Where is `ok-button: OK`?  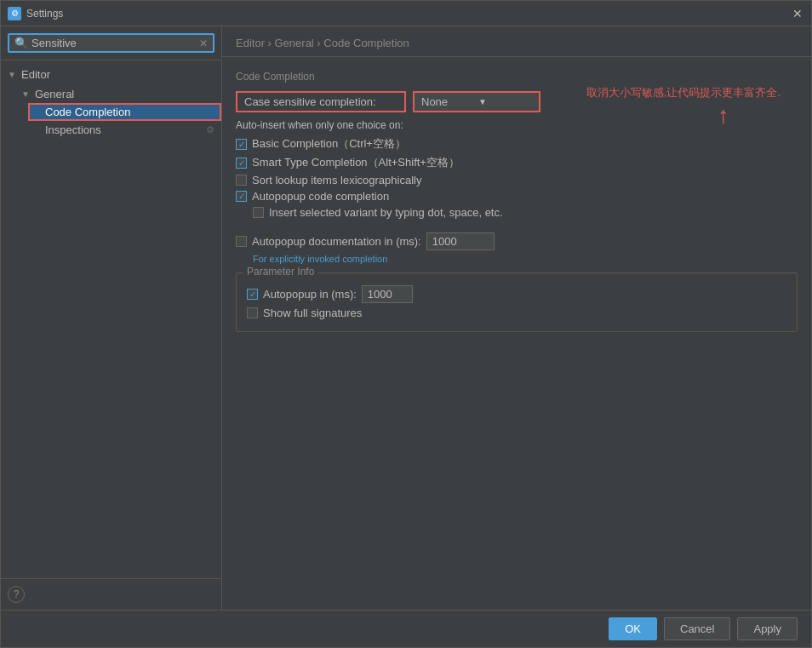 ok-button: OK is located at coordinates (633, 628).